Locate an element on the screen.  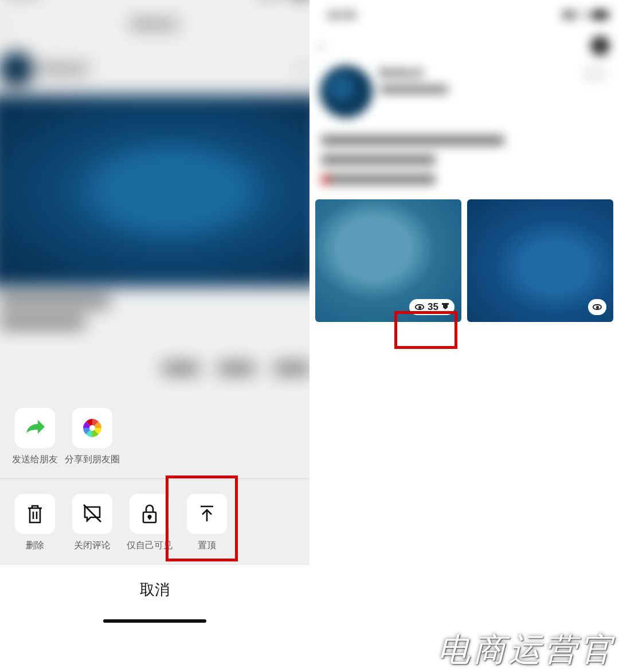
signal-icon is located at coordinates (569, 15).